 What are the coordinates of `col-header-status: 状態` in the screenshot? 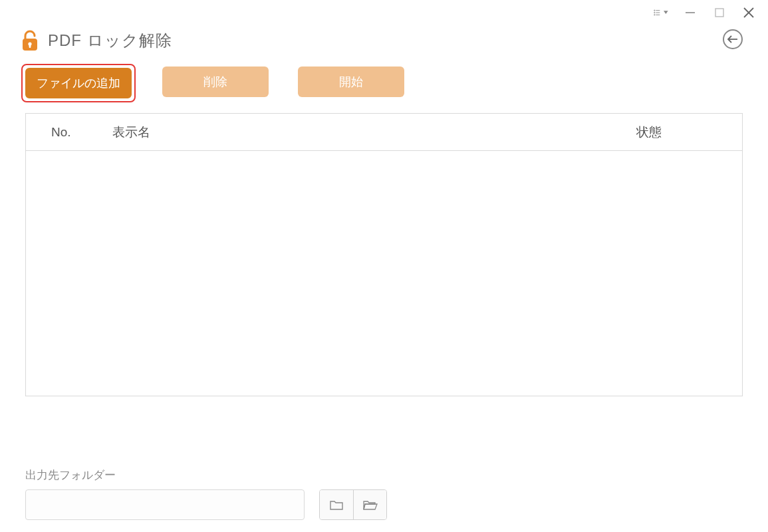 It's located at (649, 132).